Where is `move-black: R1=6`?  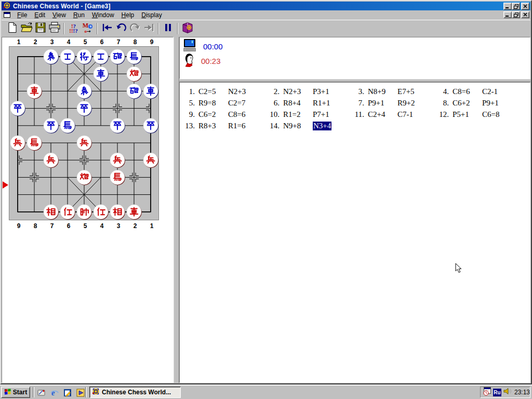 move-black: R1=6 is located at coordinates (237, 126).